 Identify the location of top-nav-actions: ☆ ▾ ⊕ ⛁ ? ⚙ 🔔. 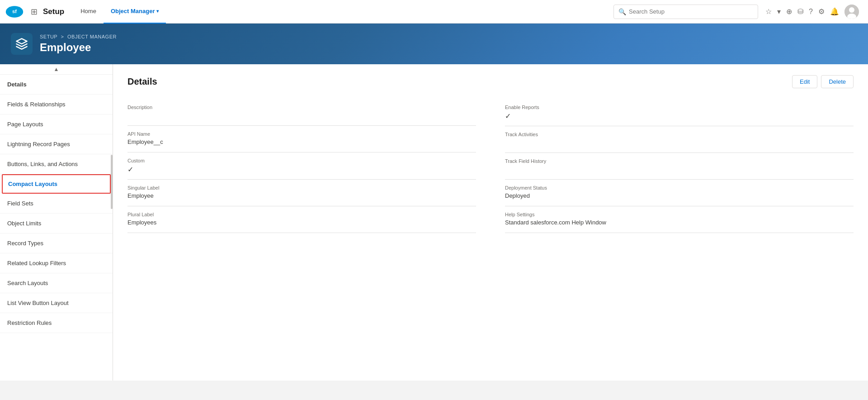
(814, 12).